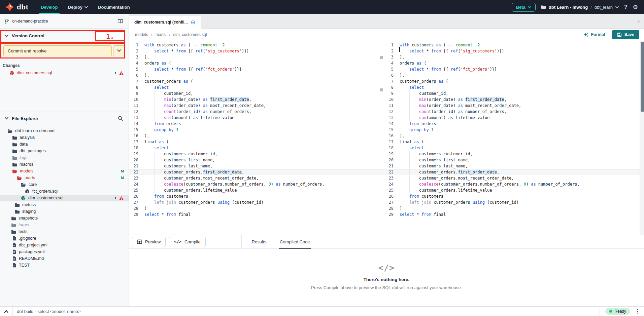  What do you see at coordinates (64, 205) in the screenshot?
I see `tree-item-metrics: metrics` at bounding box center [64, 205].